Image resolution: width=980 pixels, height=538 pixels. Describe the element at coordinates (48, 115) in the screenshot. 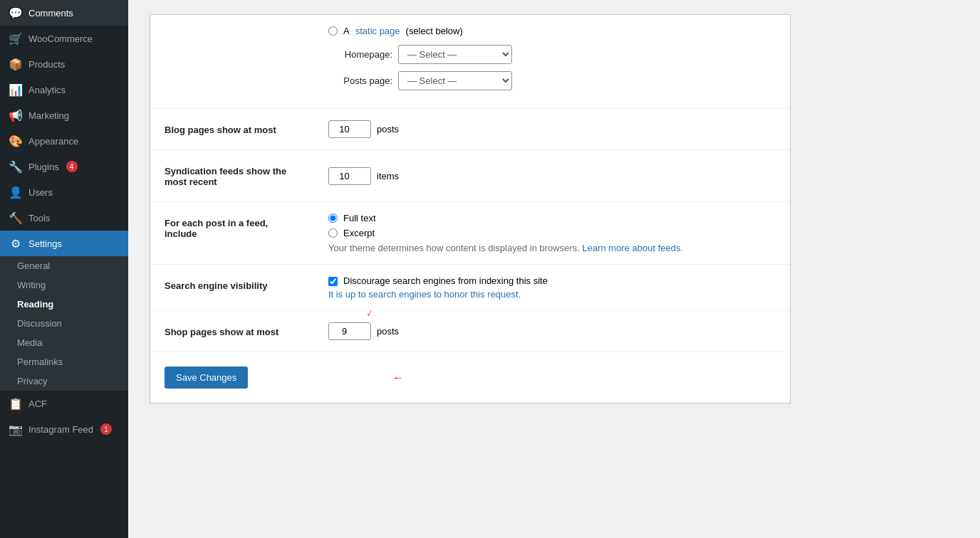

I see `sidebar-item-label: Marketing` at that location.